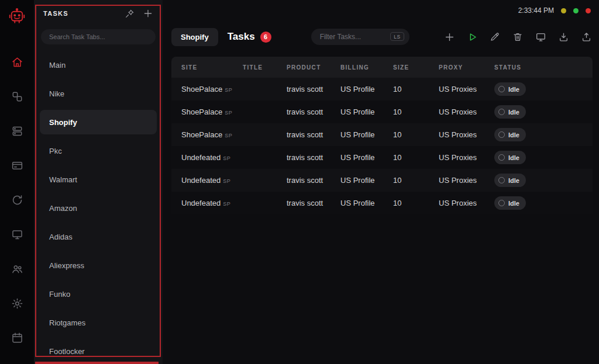 The image size is (599, 364). What do you see at coordinates (129, 13) in the screenshot?
I see `pin-icon` at bounding box center [129, 13].